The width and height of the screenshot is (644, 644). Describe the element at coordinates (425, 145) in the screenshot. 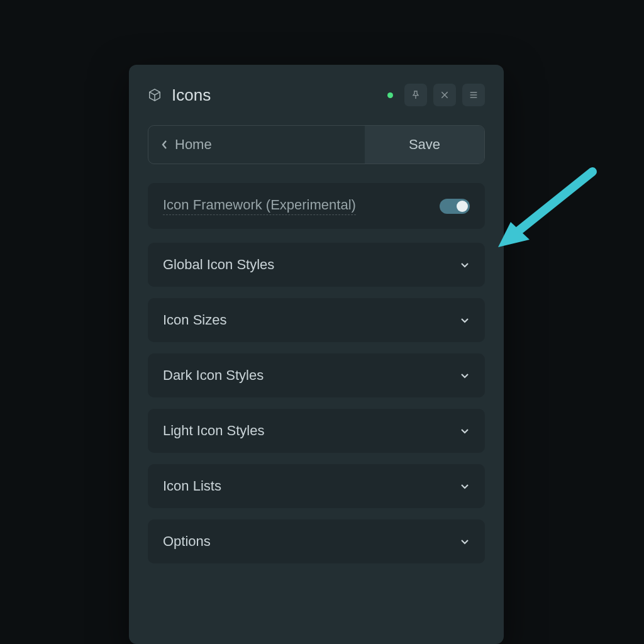

I see `save-button: Save` at that location.